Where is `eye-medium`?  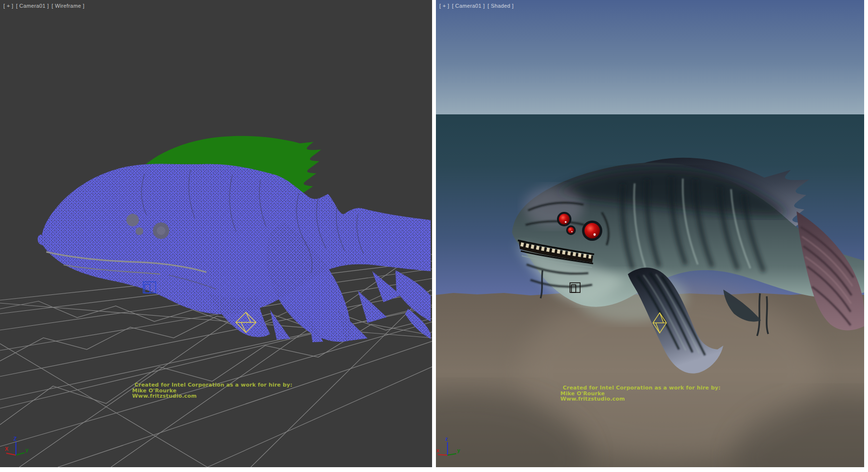 eye-medium is located at coordinates (564, 219).